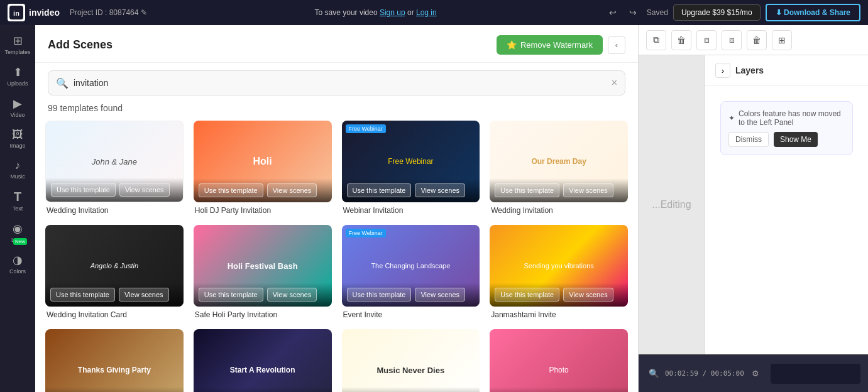 This screenshot has height=392, width=868. Describe the element at coordinates (549, 45) in the screenshot. I see `remove-watermark-button: ⭐ Remove Watermark` at that location.